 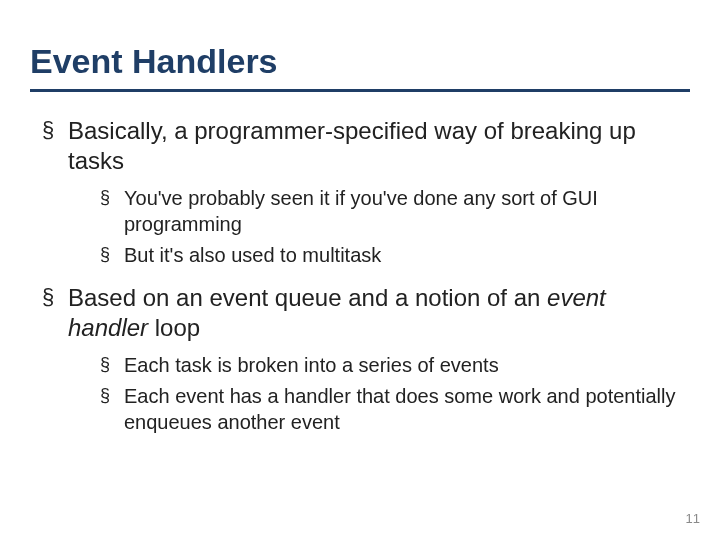 I want to click on bullet-2-sub: Each task is broken into a series of eve…, so click(x=374, y=394).